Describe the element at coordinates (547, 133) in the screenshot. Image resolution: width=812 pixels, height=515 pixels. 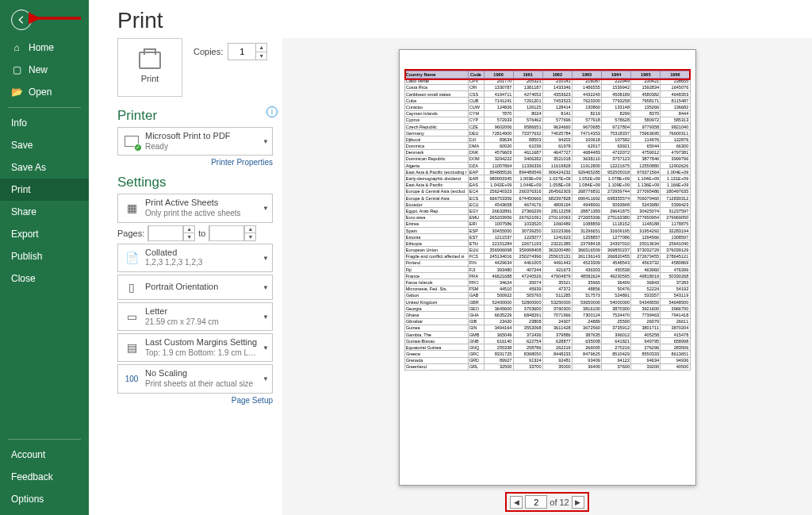
I see `table-row: GermanyDEU728149007337763274025784747143…` at that location.